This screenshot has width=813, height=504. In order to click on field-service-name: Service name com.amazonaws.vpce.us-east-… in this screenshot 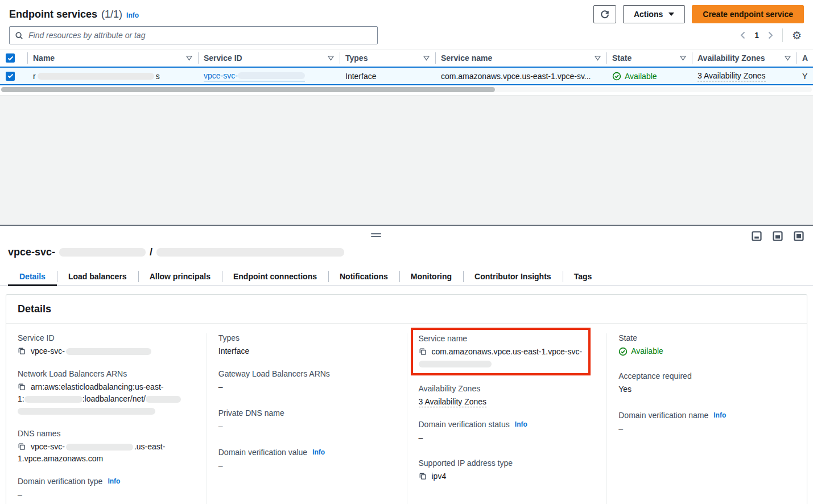, I will do `click(501, 352)`.